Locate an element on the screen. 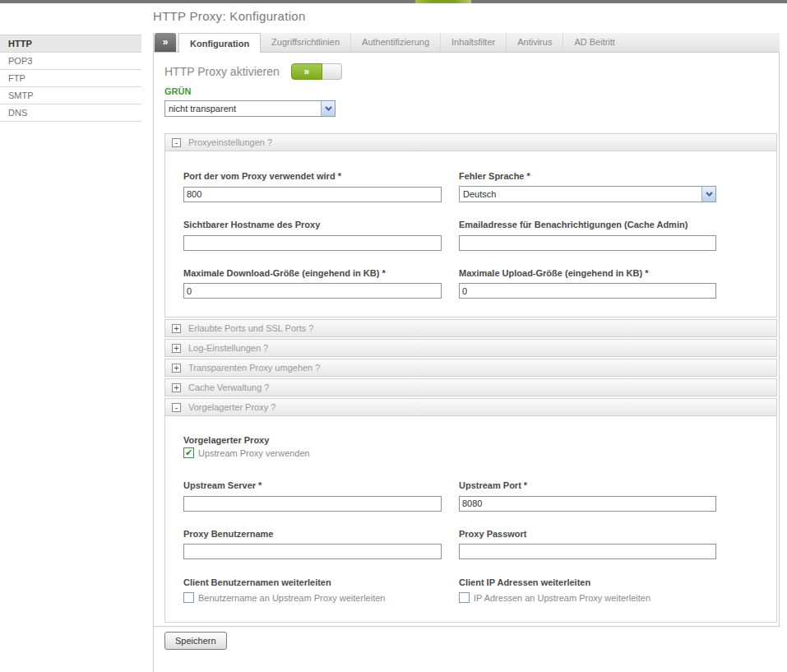 Image resolution: width=787 pixels, height=672 pixels. tab-inhaltsfilter: Inhaltsfilter is located at coordinates (474, 43).